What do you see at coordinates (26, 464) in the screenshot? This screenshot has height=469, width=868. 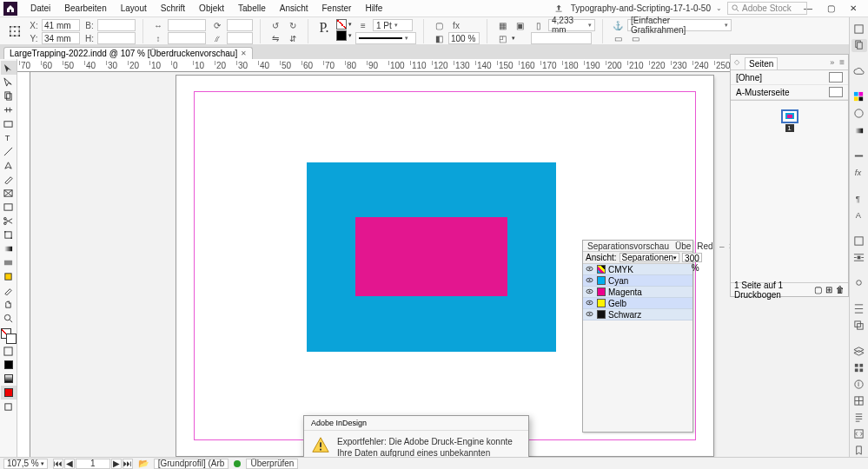 I see `zoom-dropdown: 107,5 %▾` at bounding box center [26, 464].